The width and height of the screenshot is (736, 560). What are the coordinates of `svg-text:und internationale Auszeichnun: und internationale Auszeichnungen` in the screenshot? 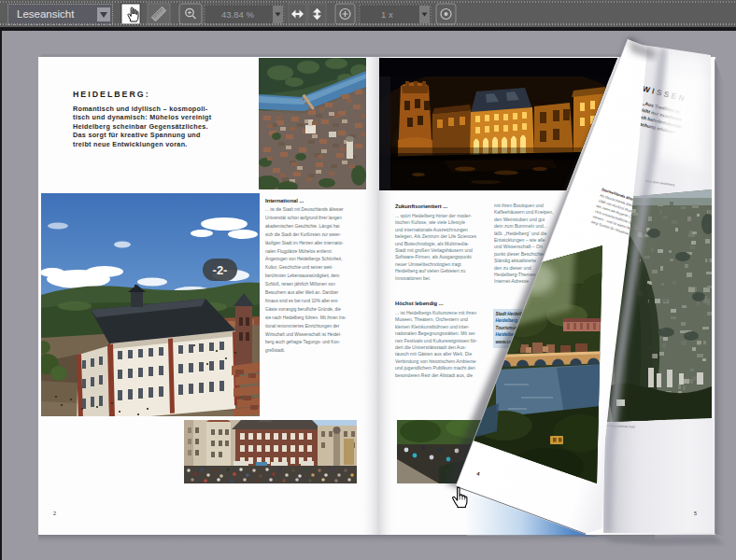 It's located at (432, 230).